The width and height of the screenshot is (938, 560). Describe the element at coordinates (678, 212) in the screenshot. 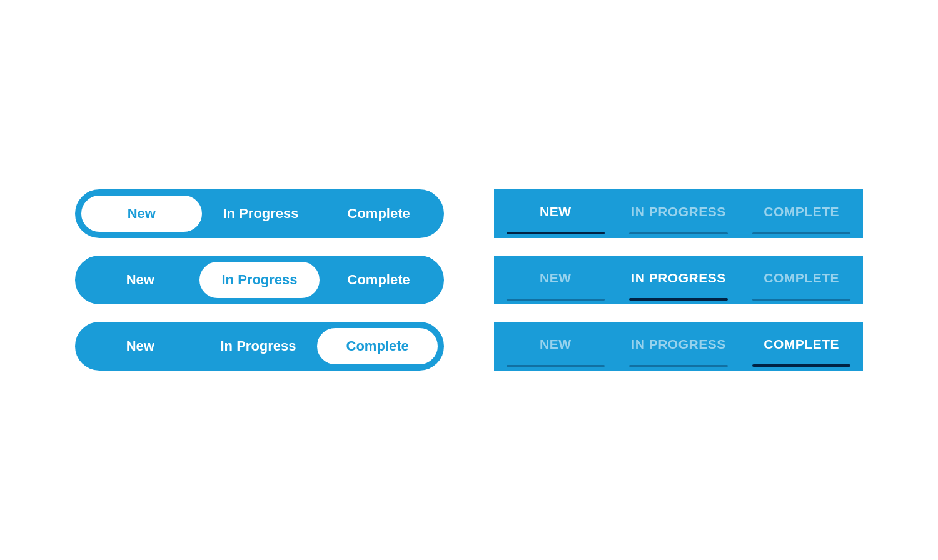

I see `flat-tab-inprogress-label-1: IN PROGRESS` at that location.